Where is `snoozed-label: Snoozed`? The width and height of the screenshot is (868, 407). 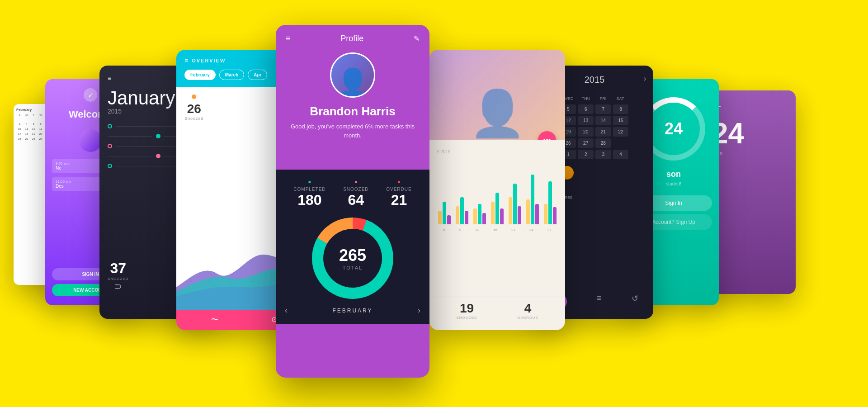 snoozed-label: Snoozed is located at coordinates (194, 118).